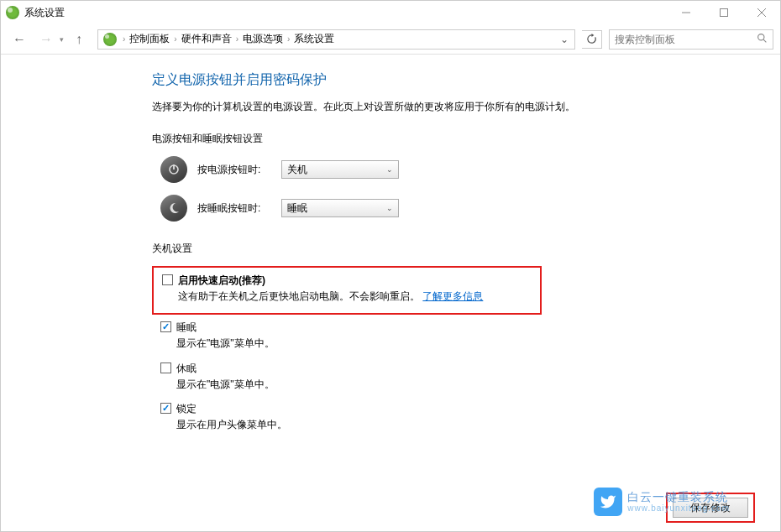 The image size is (781, 532). Describe the element at coordinates (166, 408) in the screenshot. I see `lock-checkbox` at that location.